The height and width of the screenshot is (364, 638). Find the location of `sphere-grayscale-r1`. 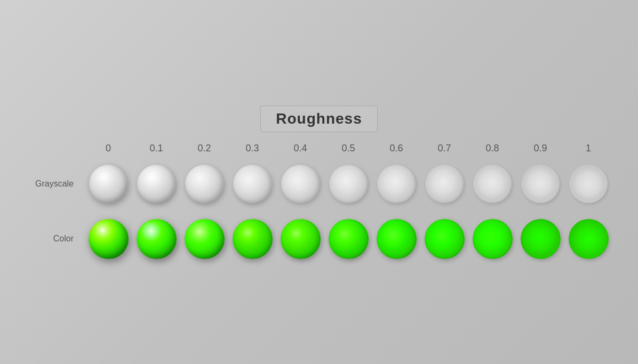

sphere-grayscale-r1 is located at coordinates (156, 184).